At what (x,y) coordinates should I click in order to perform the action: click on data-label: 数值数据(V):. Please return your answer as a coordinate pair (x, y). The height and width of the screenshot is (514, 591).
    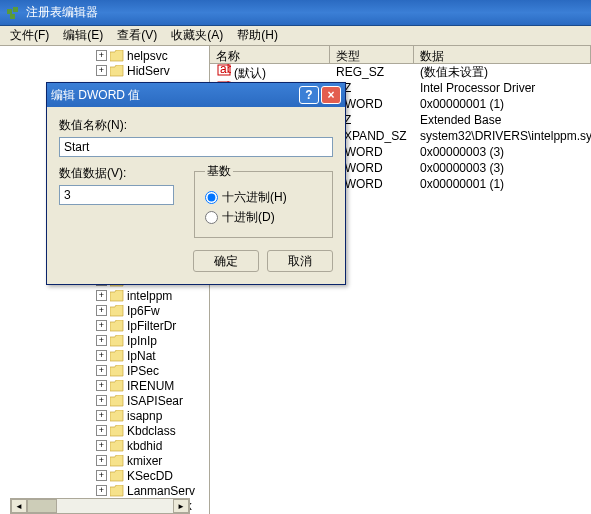
    Looking at the image, I should click on (116, 174).